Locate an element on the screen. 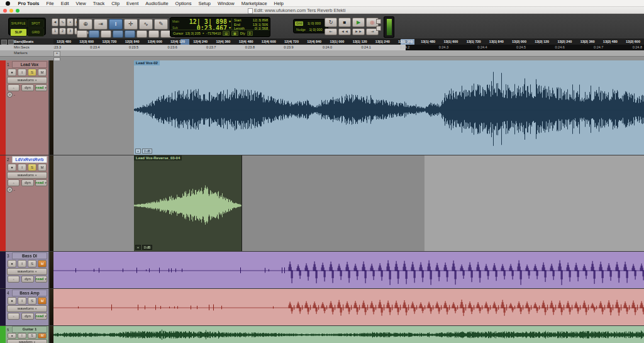 This screenshot has height=343, width=644. nudge-label: Nudge is located at coordinates (301, 30).